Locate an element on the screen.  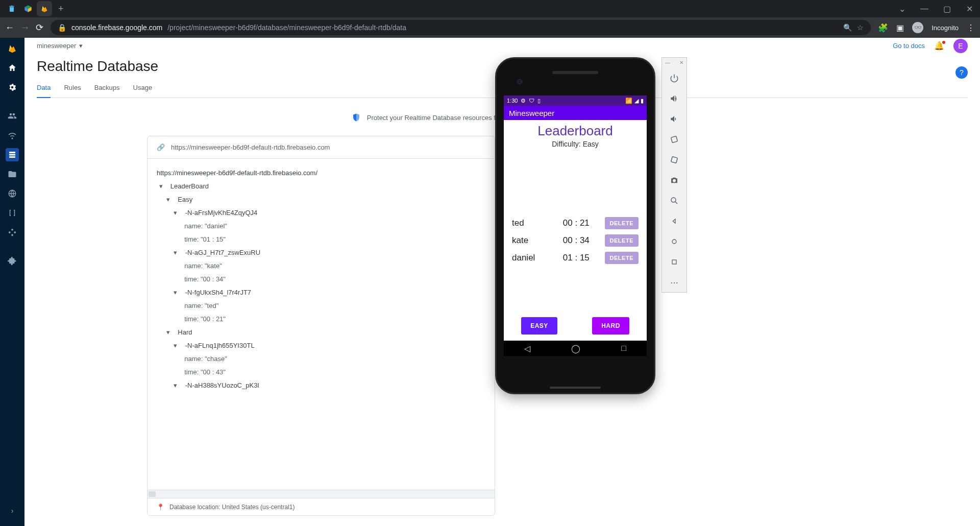
firebase-logo-icon is located at coordinates (12, 49).